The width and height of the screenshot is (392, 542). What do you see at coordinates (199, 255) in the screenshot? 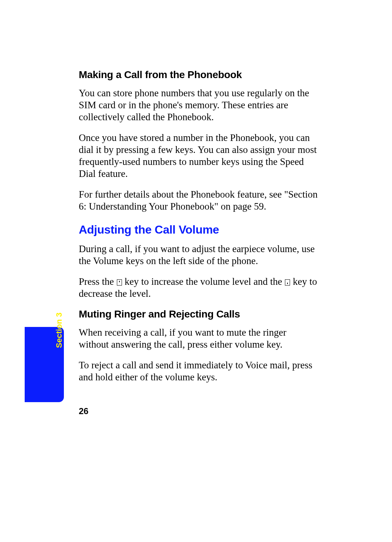
I see `para-volume-intro: During a call, if you want to adjust the…` at bounding box center [199, 255].